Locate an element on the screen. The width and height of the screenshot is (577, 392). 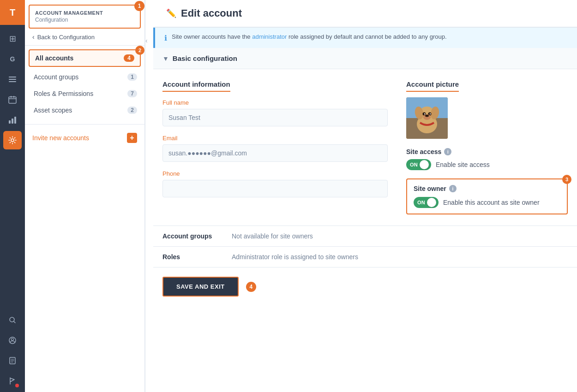
flag-icon is located at coordinates (12, 381).